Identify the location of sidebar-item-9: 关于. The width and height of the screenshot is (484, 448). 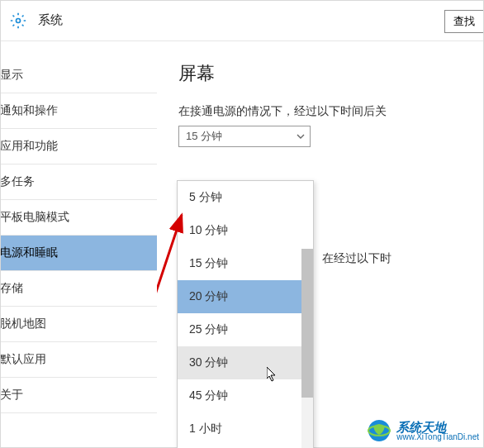
(78, 395).